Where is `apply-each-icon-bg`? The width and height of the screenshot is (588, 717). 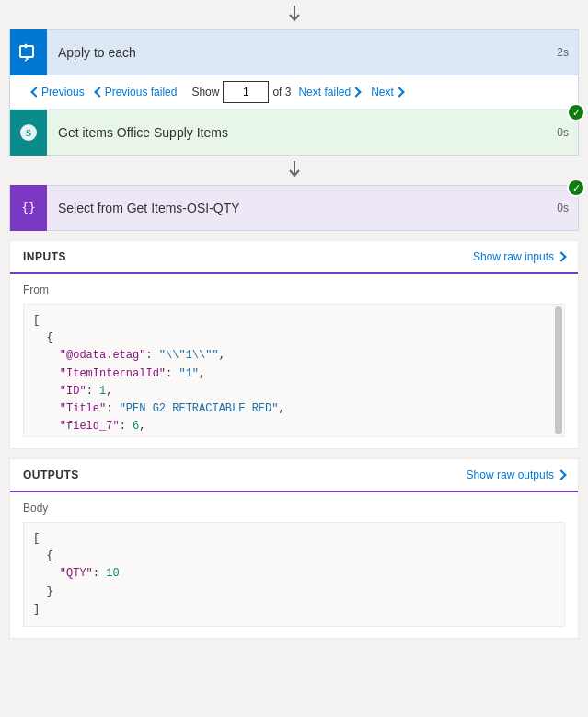 apply-each-icon-bg is located at coordinates (29, 52).